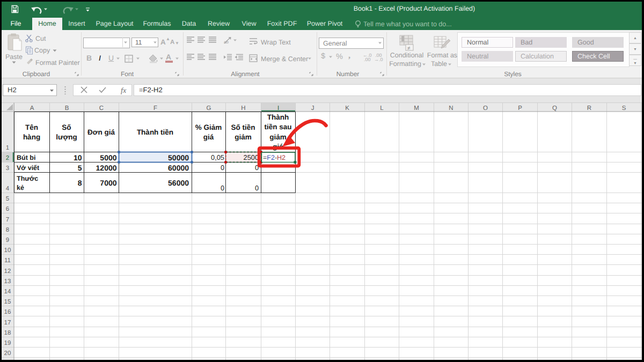  I want to click on svg-text: H, so click(243, 108).